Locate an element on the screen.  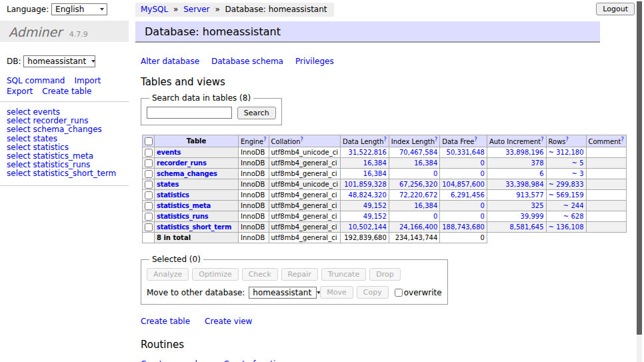
index-length-link: 72,220,672 is located at coordinates (419, 195).